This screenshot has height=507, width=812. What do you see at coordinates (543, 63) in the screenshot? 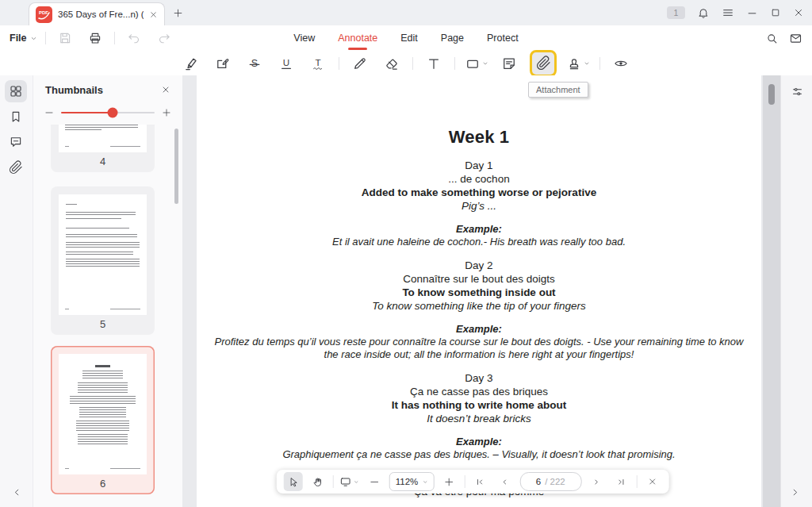
I see `attachment-tool-button` at bounding box center [543, 63].